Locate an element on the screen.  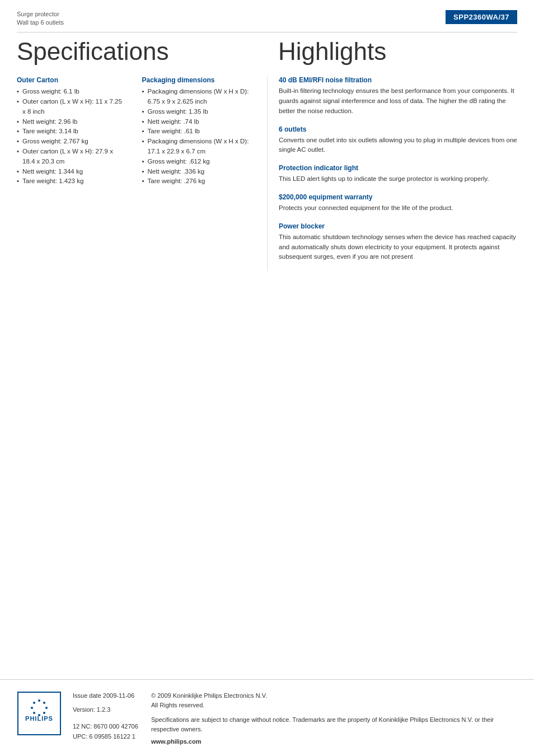
copyright-text: © 2009 Koninklijke Philips Electronics N… is located at coordinates (334, 696).